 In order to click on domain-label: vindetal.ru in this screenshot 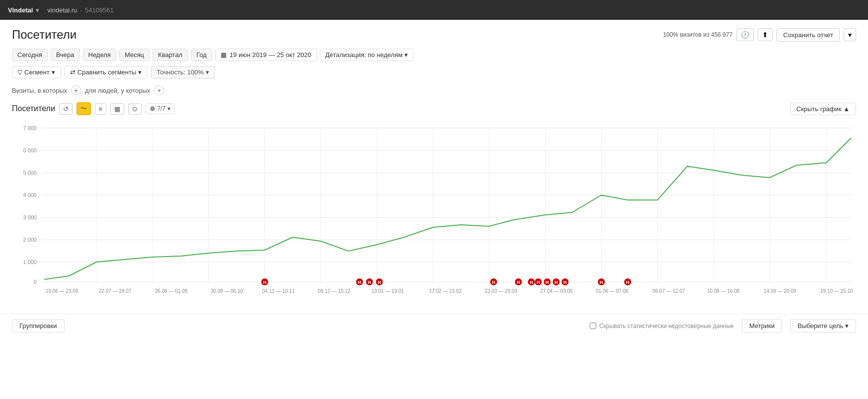, I will do `click(62, 10)`.